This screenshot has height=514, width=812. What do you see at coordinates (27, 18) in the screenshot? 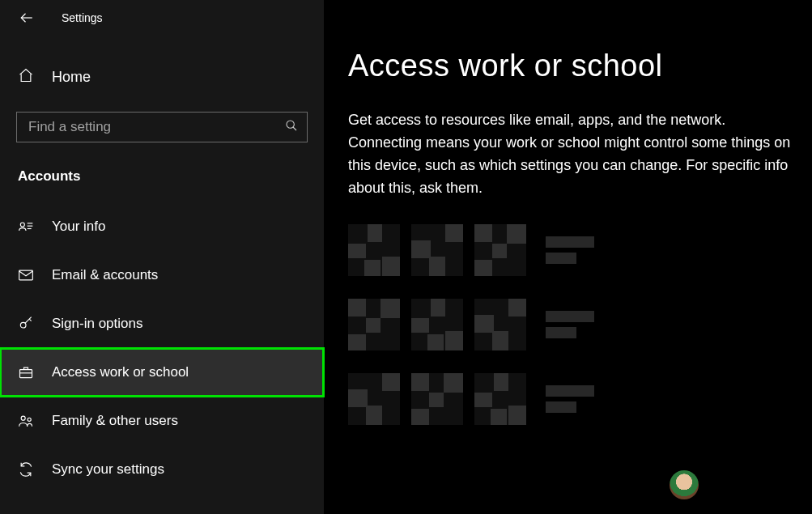
I see `back-arrow-icon` at bounding box center [27, 18].